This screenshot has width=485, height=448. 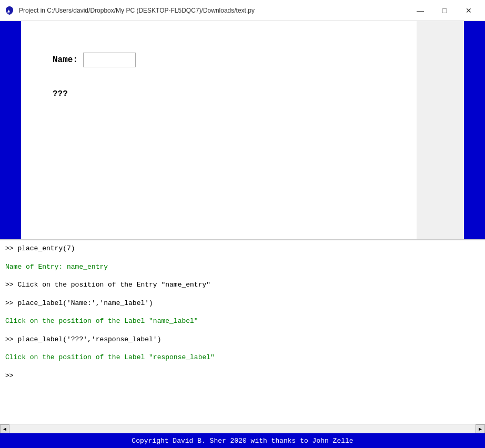 I want to click on console-line: >> place_label('Name:','name_label'), so click(x=242, y=303).